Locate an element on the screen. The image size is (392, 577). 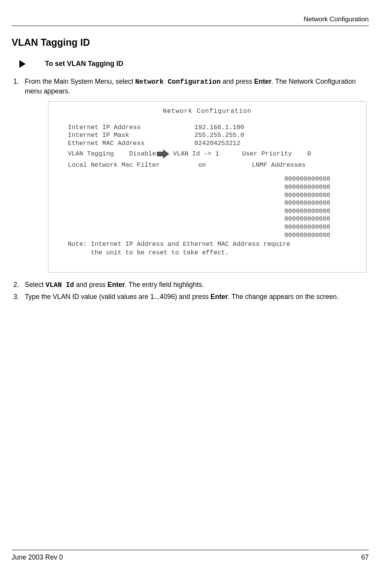
mac-label: Ethernet MAC Address is located at coordinates (106, 143).